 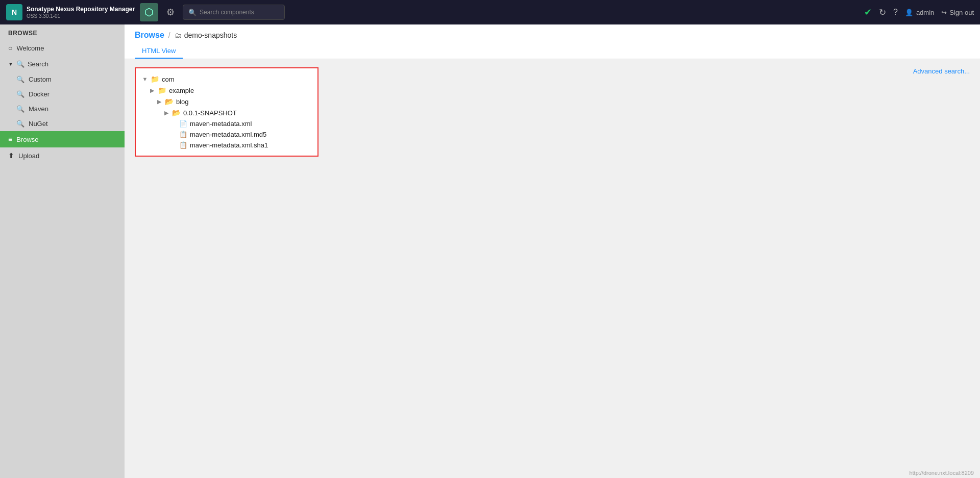 What do you see at coordinates (62, 48) in the screenshot?
I see `sidebar-item-welcome: ○ Welcome` at bounding box center [62, 48].